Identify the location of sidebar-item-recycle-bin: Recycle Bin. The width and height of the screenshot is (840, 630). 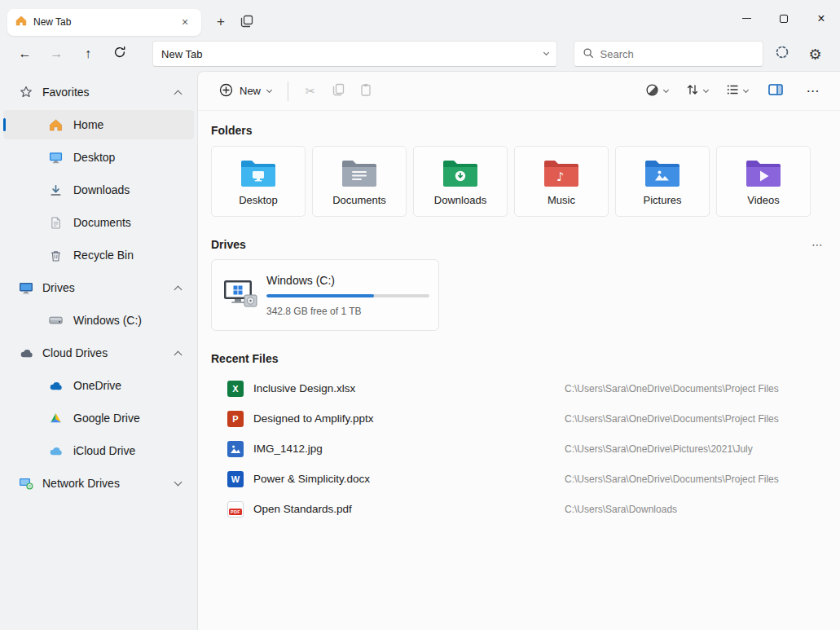
(99, 255).